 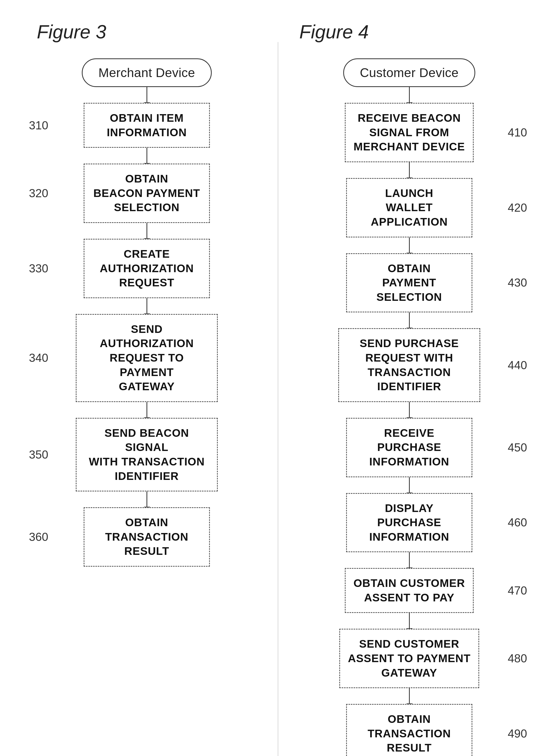 I want to click on label-430: 430, so click(x=518, y=283).